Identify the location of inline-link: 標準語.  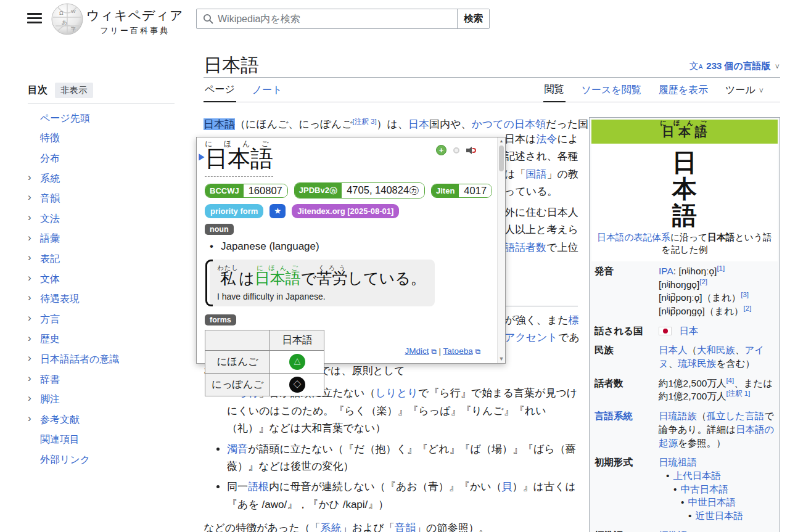
(673, 531).